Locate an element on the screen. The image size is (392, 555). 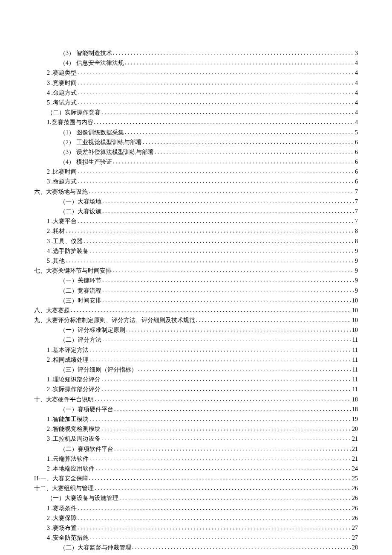
toc-entry: 六、大赛场地与设施7 is located at coordinates (196, 192).